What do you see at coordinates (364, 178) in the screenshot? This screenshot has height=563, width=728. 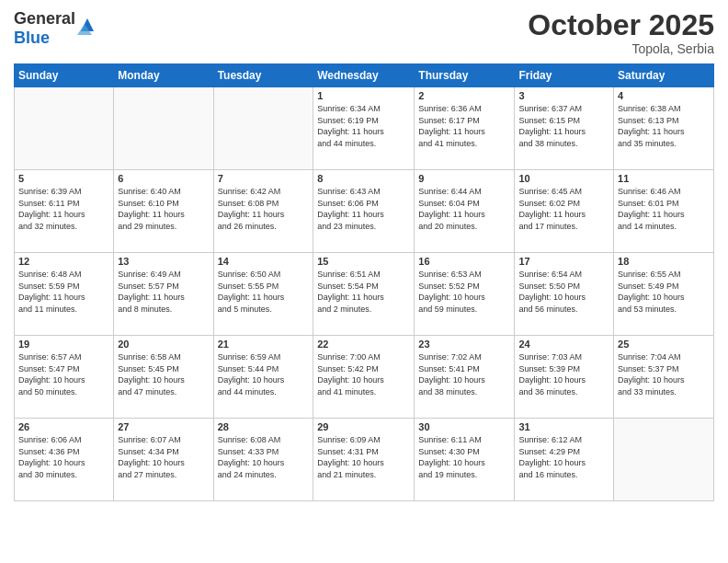 I see `day-number: 8` at bounding box center [364, 178].